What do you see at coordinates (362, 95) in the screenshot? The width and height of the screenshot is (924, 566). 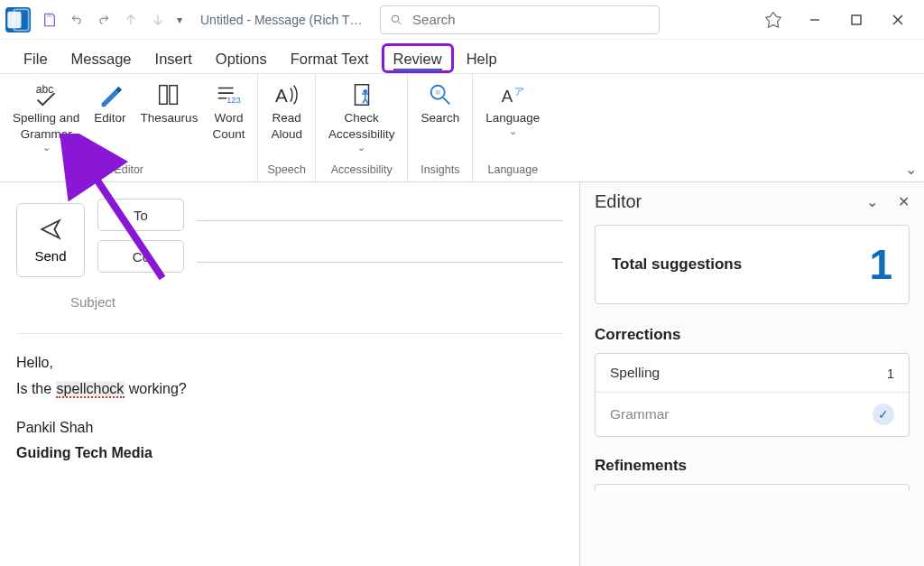 I see `accessibility-icon` at bounding box center [362, 95].